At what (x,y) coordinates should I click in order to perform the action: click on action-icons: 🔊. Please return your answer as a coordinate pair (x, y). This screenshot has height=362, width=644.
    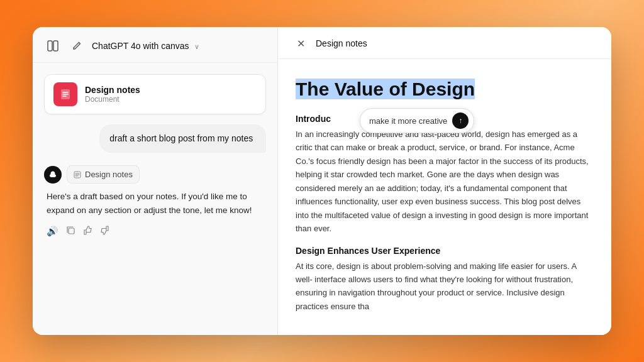
    Looking at the image, I should click on (155, 231).